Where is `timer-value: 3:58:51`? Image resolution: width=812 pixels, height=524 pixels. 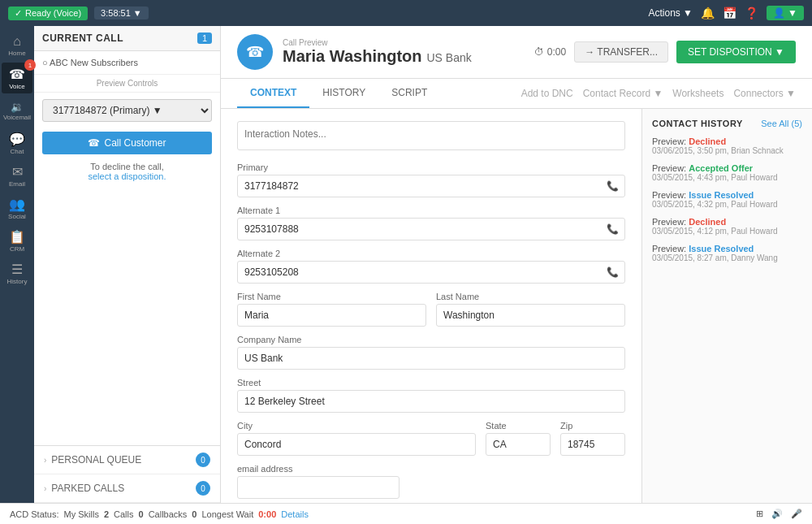 timer-value: 3:58:51 is located at coordinates (115, 13).